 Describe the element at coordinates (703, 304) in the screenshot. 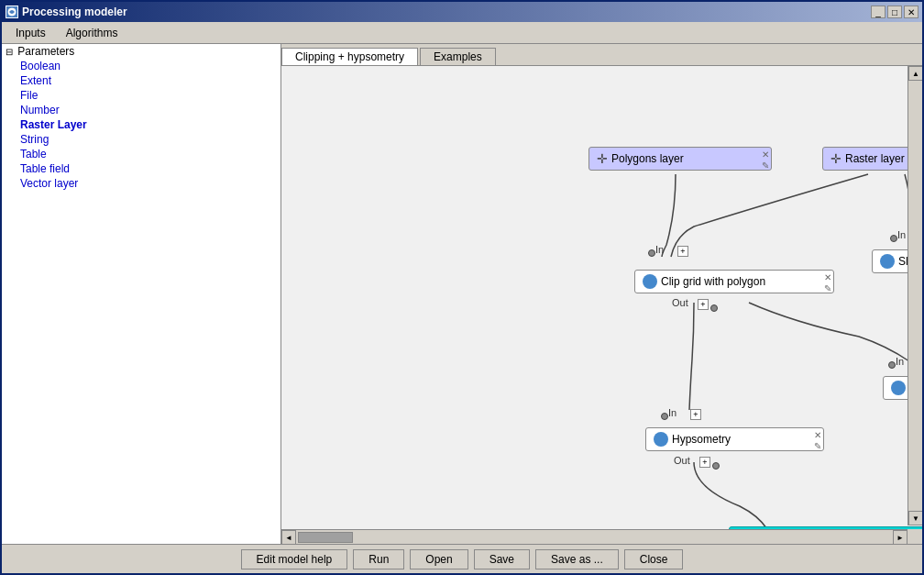

I see `conn-clip-out-expand: +` at that location.